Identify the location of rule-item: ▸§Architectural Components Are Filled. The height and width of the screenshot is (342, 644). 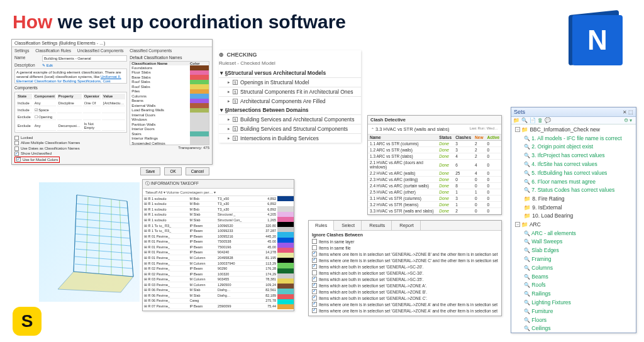
(290, 101).